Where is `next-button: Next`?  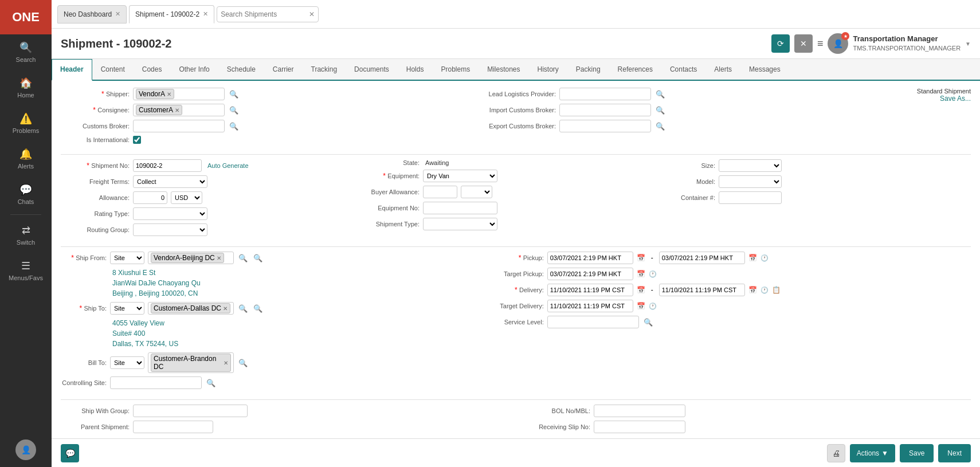
next-button: Next is located at coordinates (955, 453).